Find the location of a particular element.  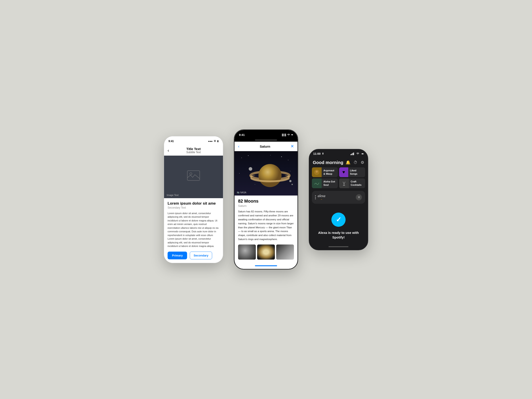

image-placeholder-icon is located at coordinates (193, 177).